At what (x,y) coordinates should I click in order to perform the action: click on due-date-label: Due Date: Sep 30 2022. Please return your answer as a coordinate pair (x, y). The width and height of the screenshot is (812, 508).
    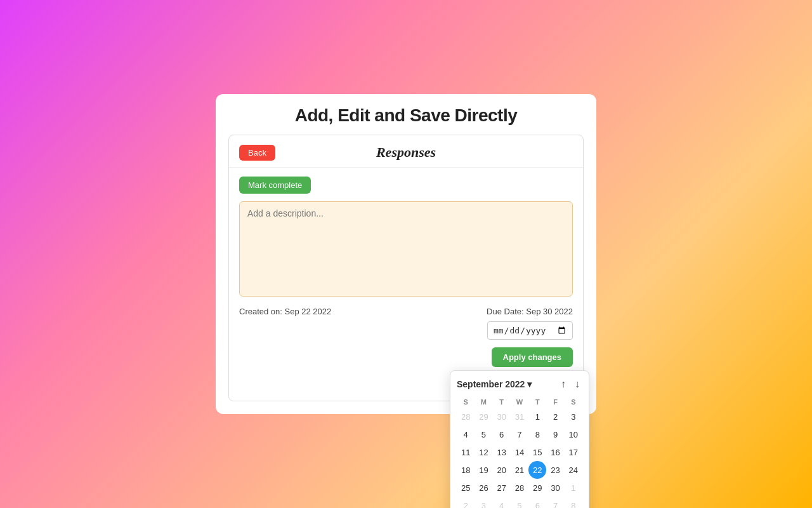
    Looking at the image, I should click on (530, 311).